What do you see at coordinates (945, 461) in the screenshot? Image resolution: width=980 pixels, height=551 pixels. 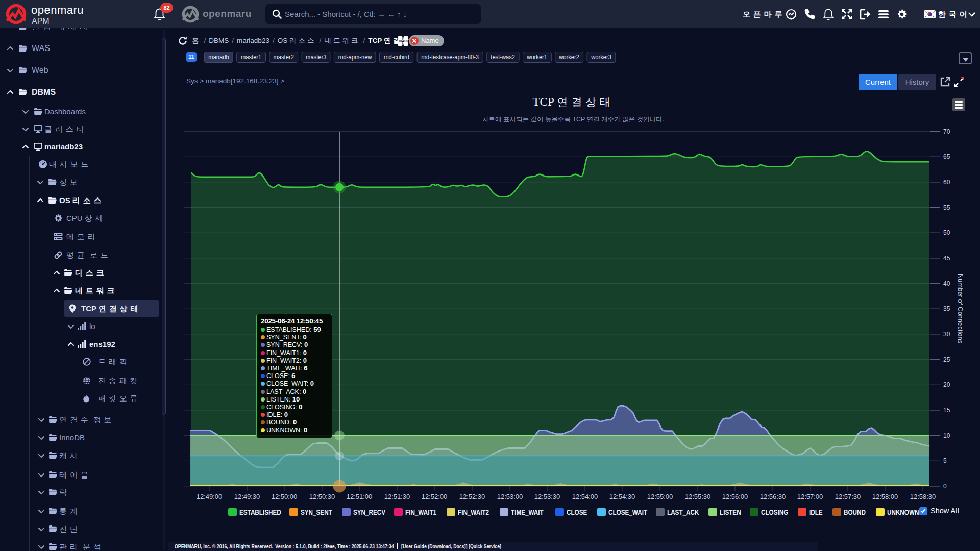 I see `svg-text: 5` at bounding box center [945, 461].